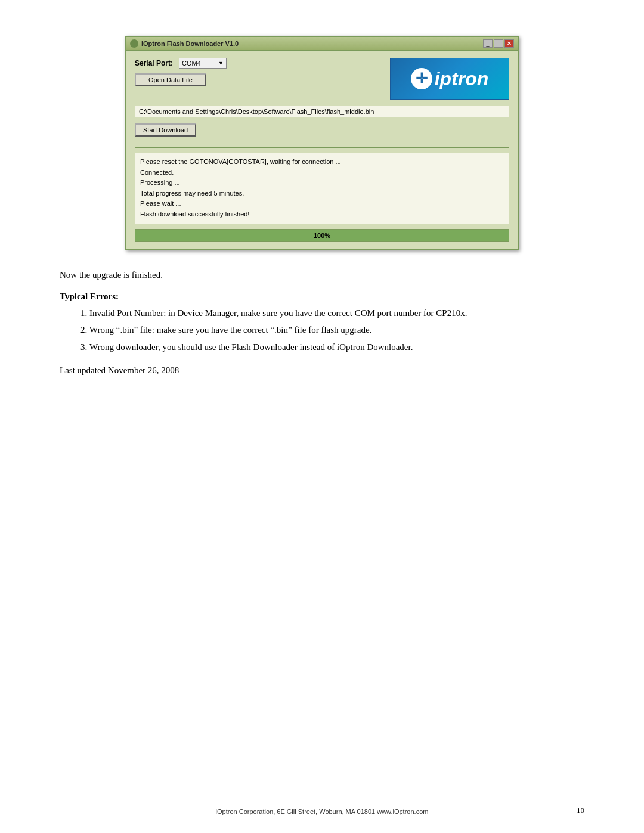 This screenshot has height=833, width=644. I want to click on log-output-area: Please reset the GOTONOVA[GOTOSTAR], wai…, so click(322, 188).